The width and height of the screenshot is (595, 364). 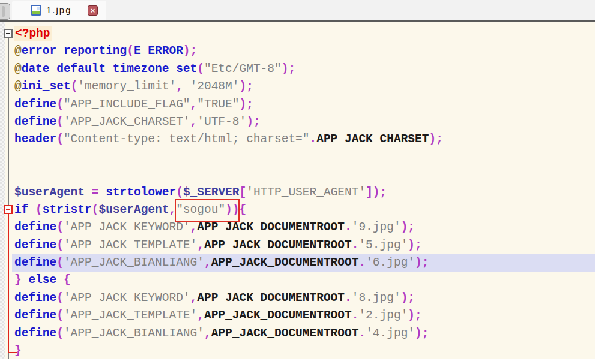 I want to click on token-fn: error_reporting, so click(x=74, y=51).